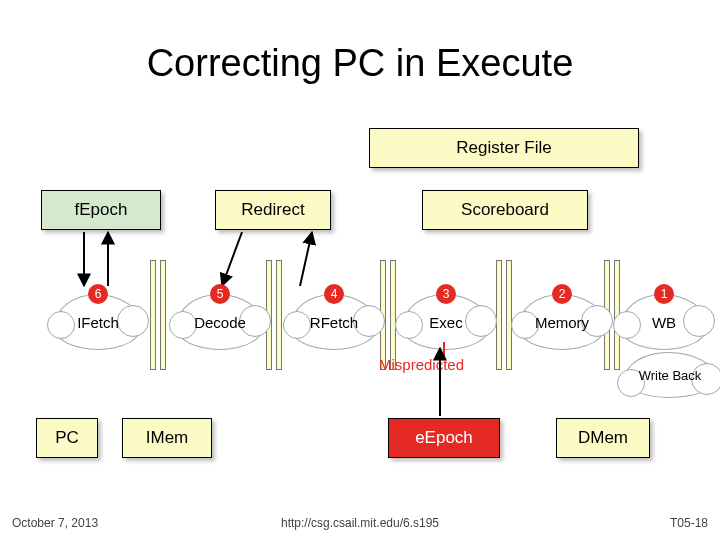 The height and width of the screenshot is (540, 720). Describe the element at coordinates (664, 294) in the screenshot. I see `stage-number: 1` at that location.